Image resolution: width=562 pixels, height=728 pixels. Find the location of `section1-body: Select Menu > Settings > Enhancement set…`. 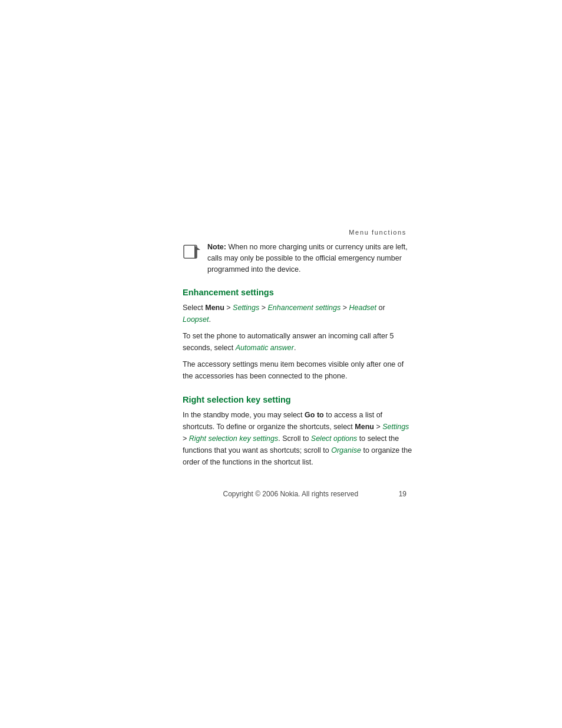

section1-body: Select Menu > Settings > Enhancement set… is located at coordinates (297, 342).